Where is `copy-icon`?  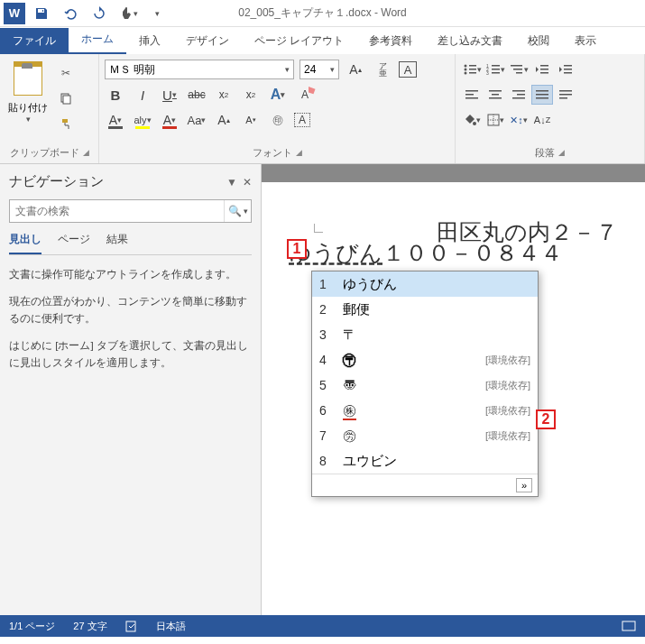
copy-icon is located at coordinates (66, 98).